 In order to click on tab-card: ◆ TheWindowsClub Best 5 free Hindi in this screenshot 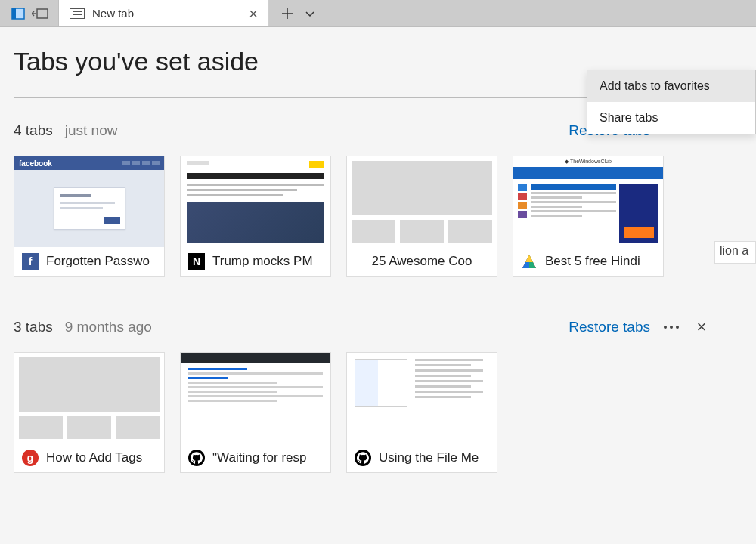, I will do `click(588, 216)`.